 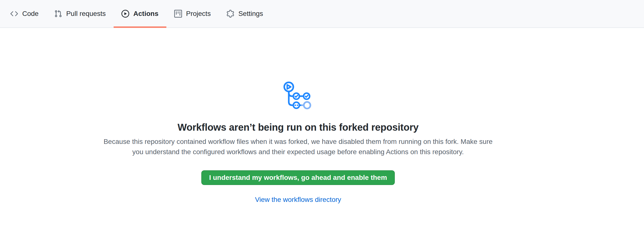 What do you see at coordinates (198, 14) in the screenshot?
I see `tab-label: Projects` at bounding box center [198, 14].